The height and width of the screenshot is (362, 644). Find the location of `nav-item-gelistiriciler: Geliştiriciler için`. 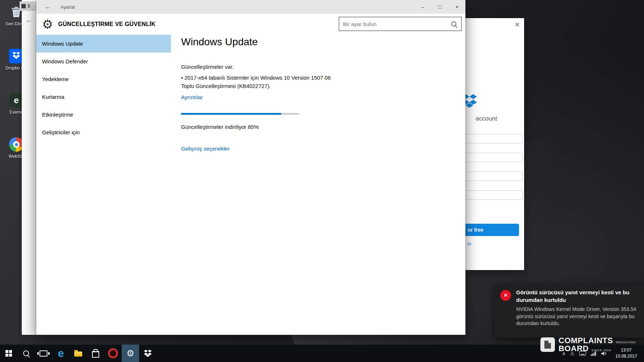

nav-item-gelistiriciler: Geliştiriciler için is located at coordinates (104, 132).